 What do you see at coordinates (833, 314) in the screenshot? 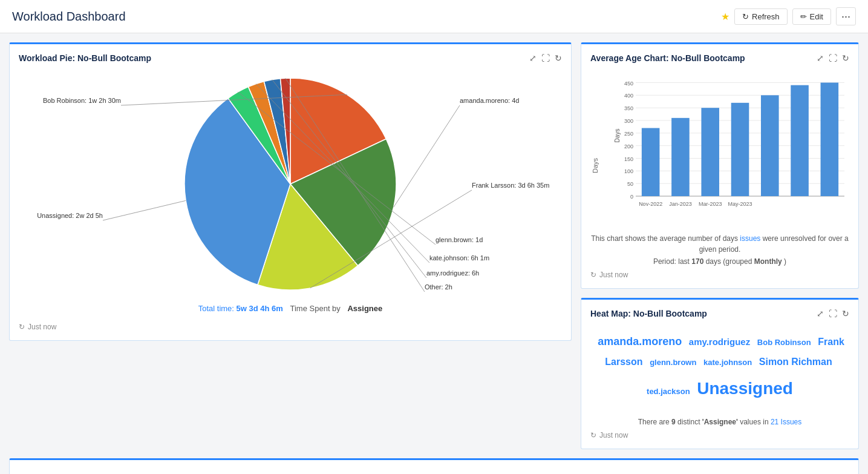
I see `heatmap-widget-icons: ⤢ ⛶ ↻` at bounding box center [833, 314].